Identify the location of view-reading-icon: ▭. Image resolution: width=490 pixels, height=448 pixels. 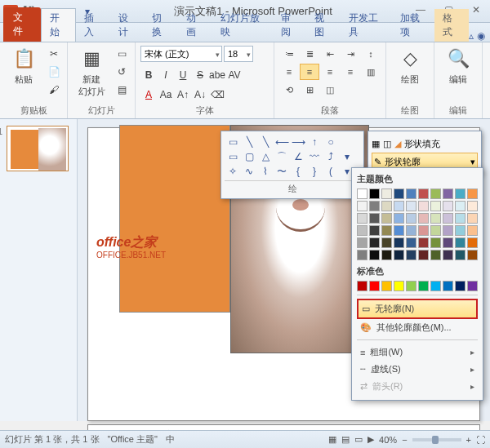
(359, 439).